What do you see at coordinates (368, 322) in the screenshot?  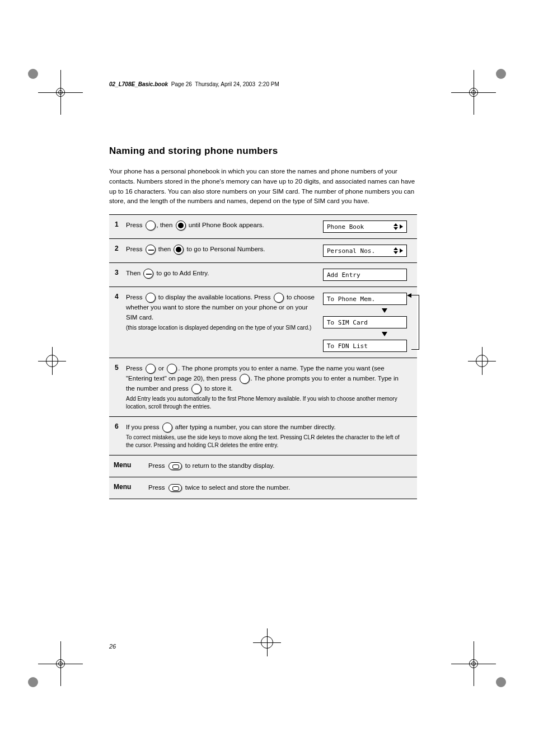 I see `step-display: To Phone Mem. To SIM Card To FDN List` at bounding box center [368, 322].